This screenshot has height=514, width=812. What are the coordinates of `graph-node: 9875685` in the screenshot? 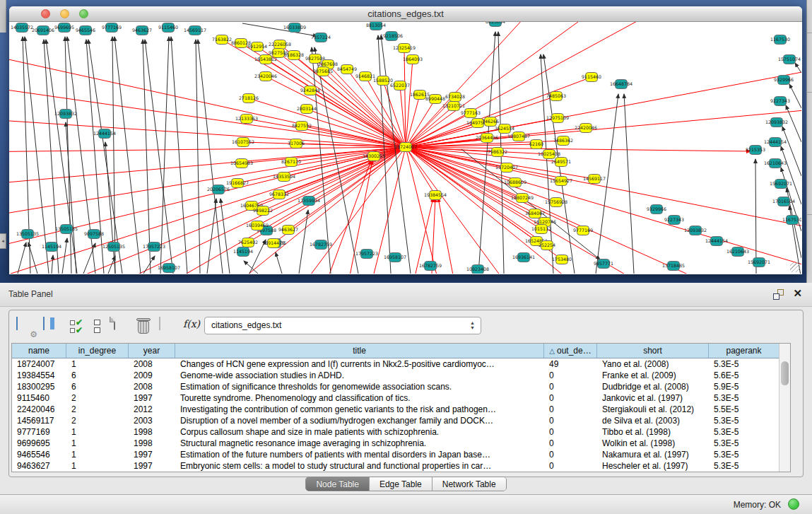 It's located at (323, 72).